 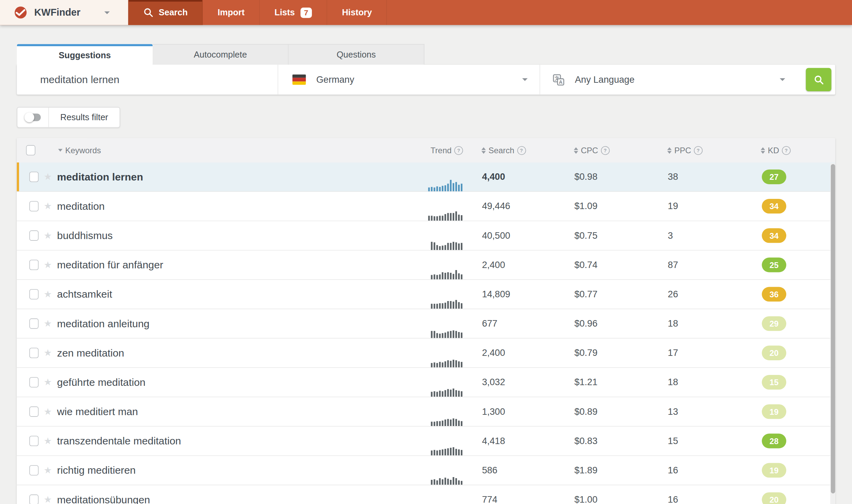 I want to click on brand: KWFinder, so click(x=64, y=12).